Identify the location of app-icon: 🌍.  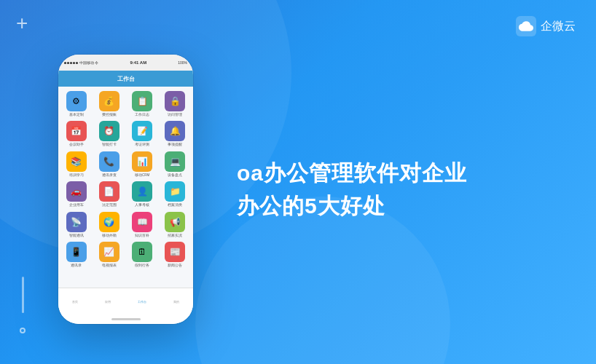
(109, 222).